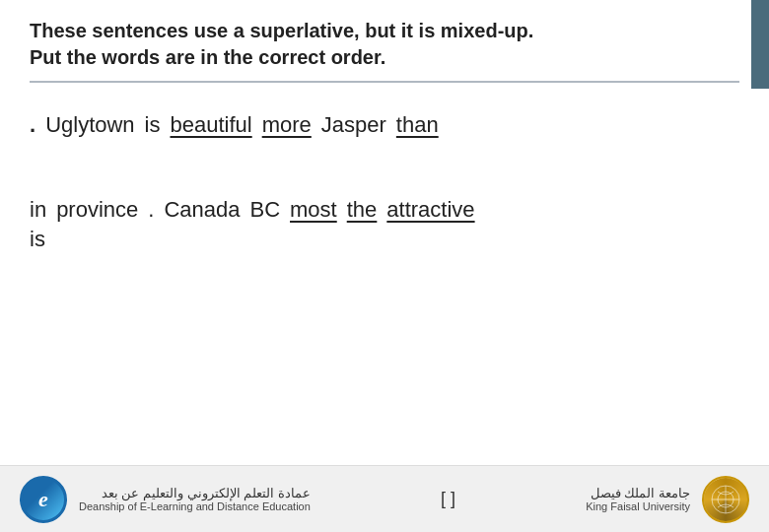  I want to click on footer-english-text: Deanship of E-Learning and Distance Educ…, so click(195, 506).